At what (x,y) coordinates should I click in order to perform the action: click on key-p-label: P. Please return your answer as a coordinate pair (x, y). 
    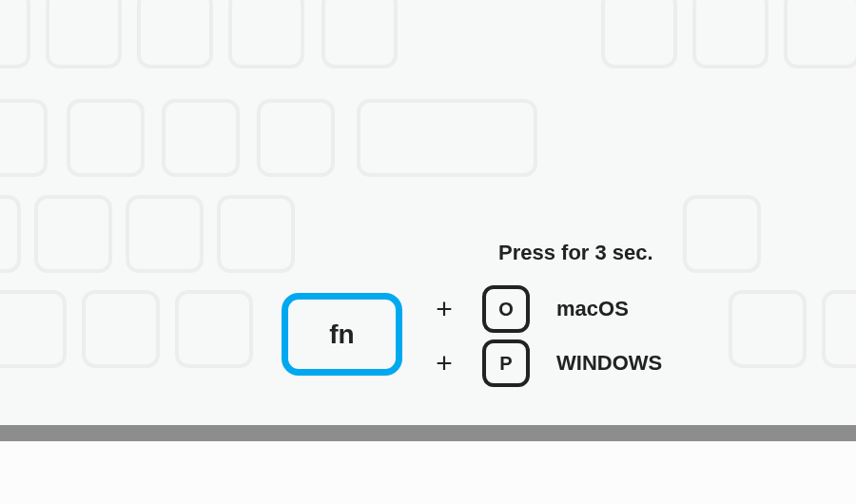
    Looking at the image, I should click on (506, 363).